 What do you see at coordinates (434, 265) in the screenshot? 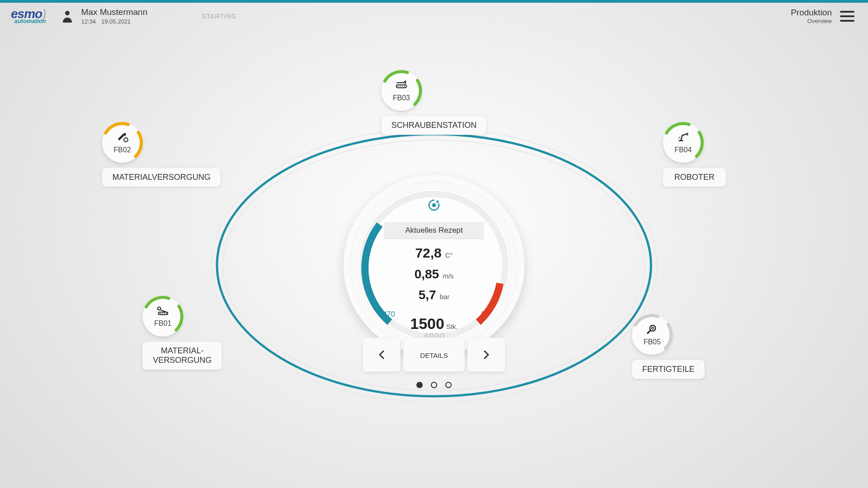
I see `center-gauge: Aktuelles Rezept 72,8C° 0,85m/s 5,7bar 1…` at bounding box center [434, 265].